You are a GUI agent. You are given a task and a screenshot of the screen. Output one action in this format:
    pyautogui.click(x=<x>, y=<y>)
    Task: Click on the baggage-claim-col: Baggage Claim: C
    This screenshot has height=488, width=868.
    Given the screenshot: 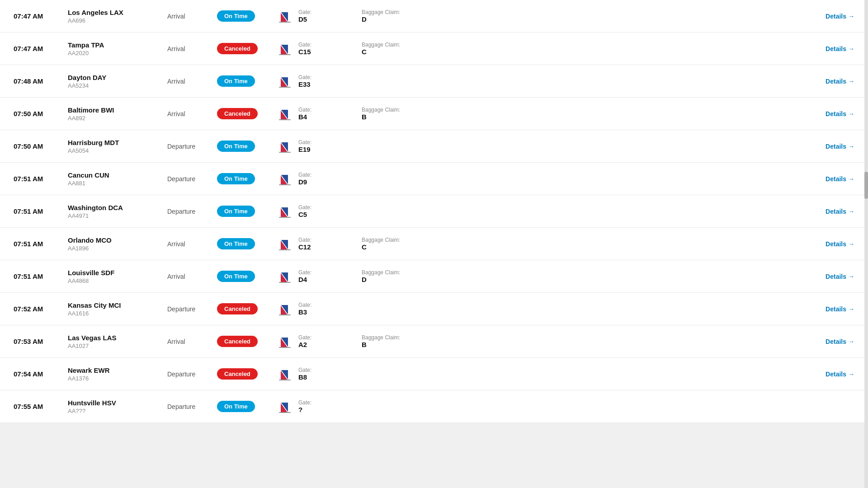 What is the action you would take?
    pyautogui.click(x=398, y=49)
    